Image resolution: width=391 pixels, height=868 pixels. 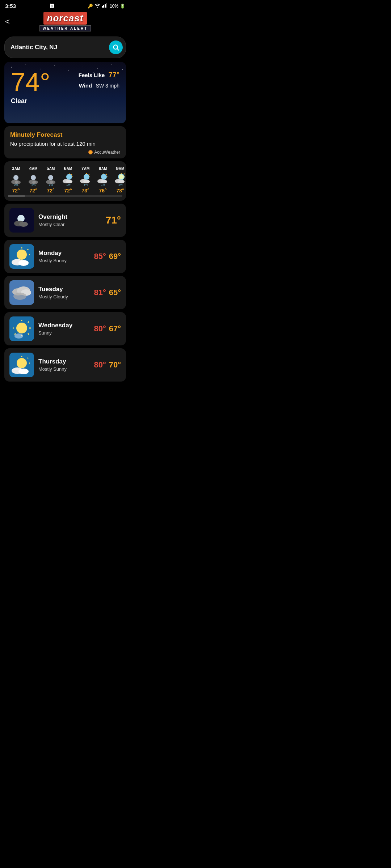 What do you see at coordinates (65, 179) in the screenshot?
I see `hourly-scroll-container: 3AM 2% 72° 4AM 2%` at bounding box center [65, 179].